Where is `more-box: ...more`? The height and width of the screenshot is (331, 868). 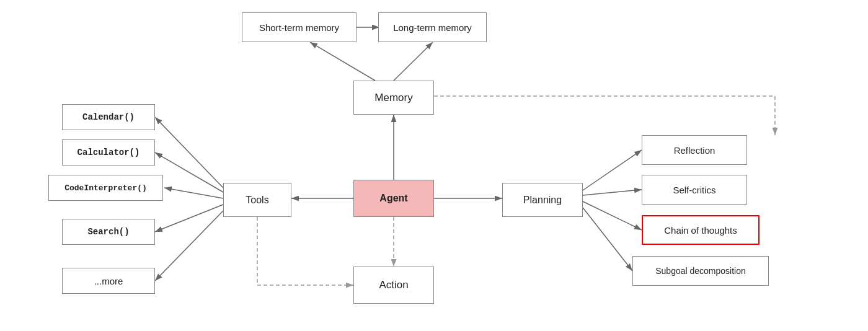 more-box: ...more is located at coordinates (108, 281).